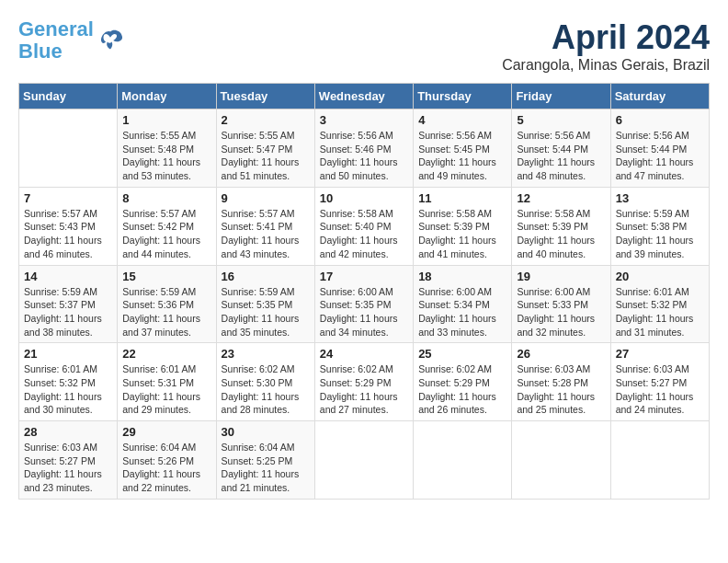 Image resolution: width=728 pixels, height=563 pixels. I want to click on page-header: General Blue April 2024 Carangola, Minas…, so click(364, 46).